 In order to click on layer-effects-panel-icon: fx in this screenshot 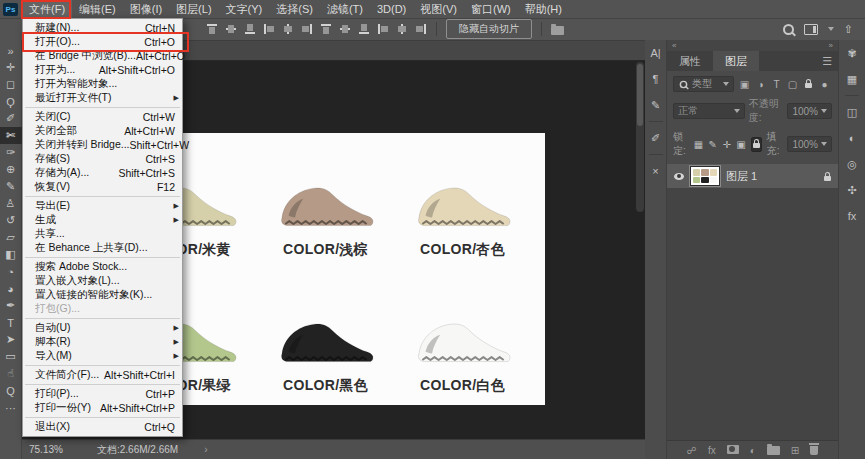, I will do `click(852, 216)`.